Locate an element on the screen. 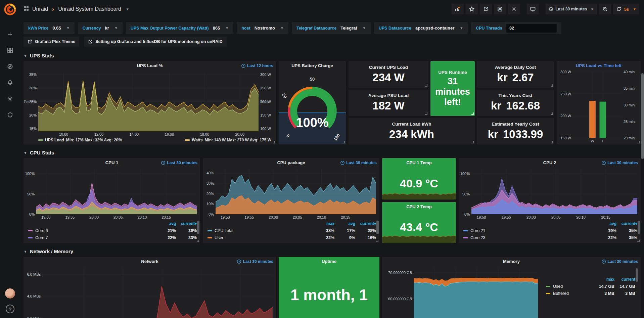  alerting-bell-icon is located at coordinates (10, 83).